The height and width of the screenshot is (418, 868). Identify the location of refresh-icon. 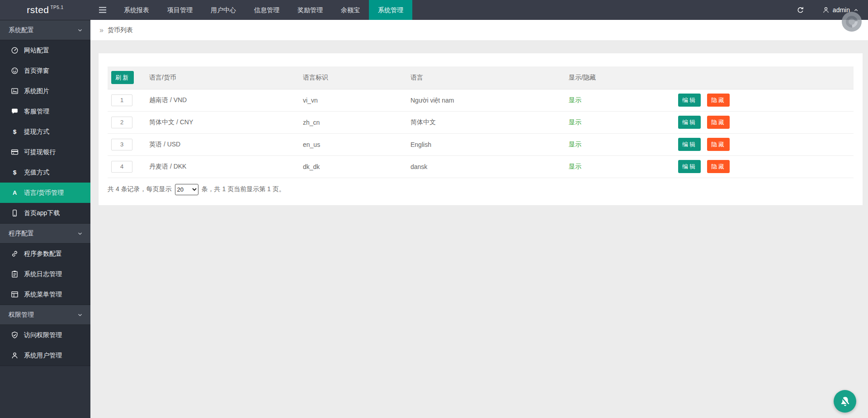
(800, 10).